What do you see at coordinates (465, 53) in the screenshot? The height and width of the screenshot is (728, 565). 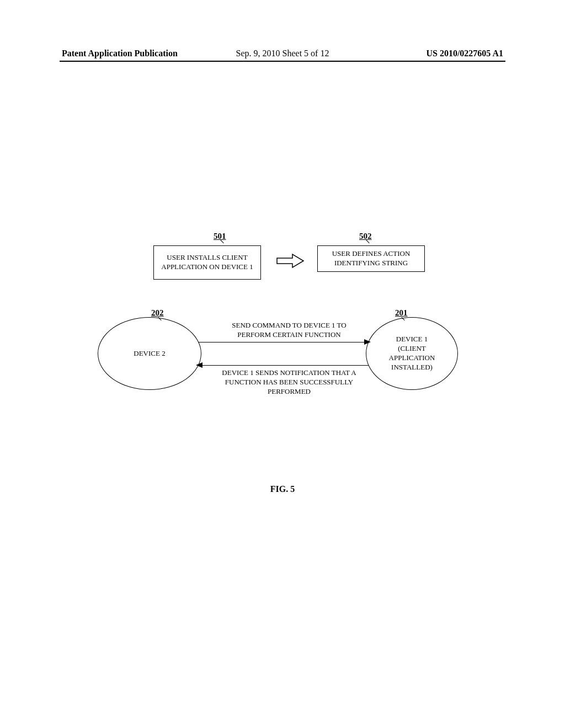 I see `header-right: US 2010/0227605 A1` at bounding box center [465, 53].